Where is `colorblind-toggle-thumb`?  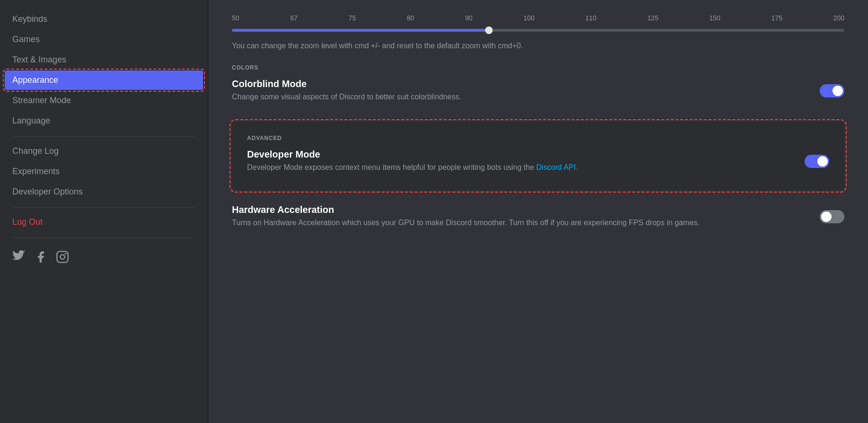 colorblind-toggle-thumb is located at coordinates (838, 91).